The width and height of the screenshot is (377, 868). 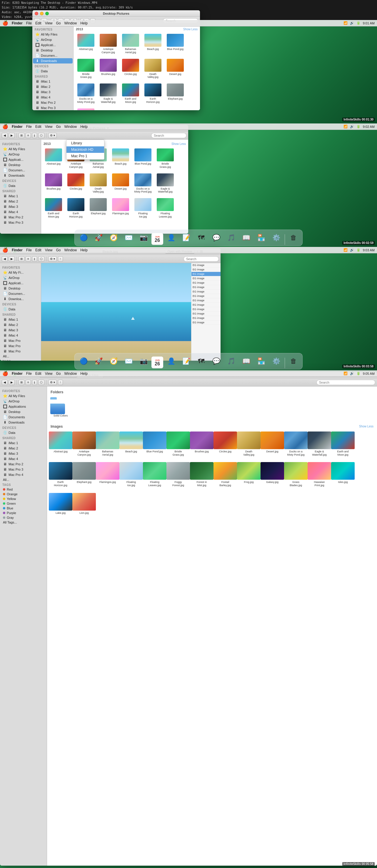 What do you see at coordinates (20, 165) in the screenshot?
I see `sidebar-desktop-2: 🖥 Desktop` at bounding box center [20, 165].